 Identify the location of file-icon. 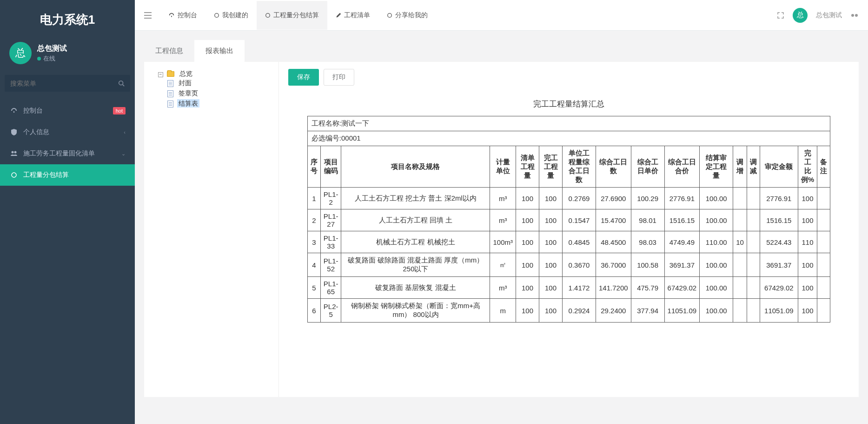
(170, 104).